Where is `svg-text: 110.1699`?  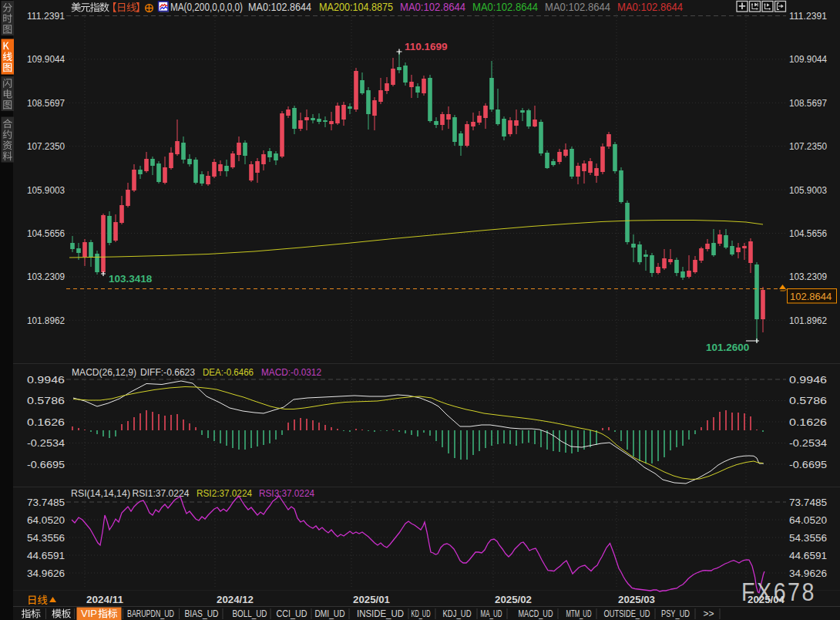
svg-text: 110.1699 is located at coordinates (426, 46).